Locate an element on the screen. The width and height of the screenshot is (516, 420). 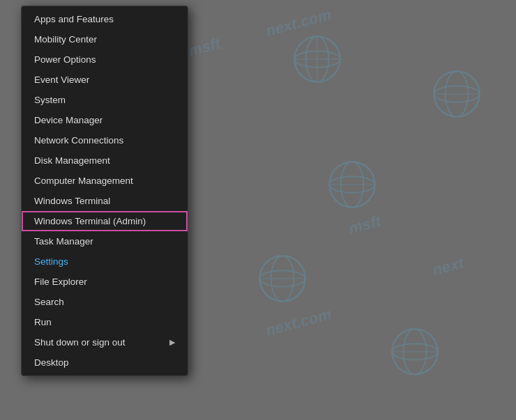
menu-item-apps-features: Apps and Features is located at coordinates (105, 20).